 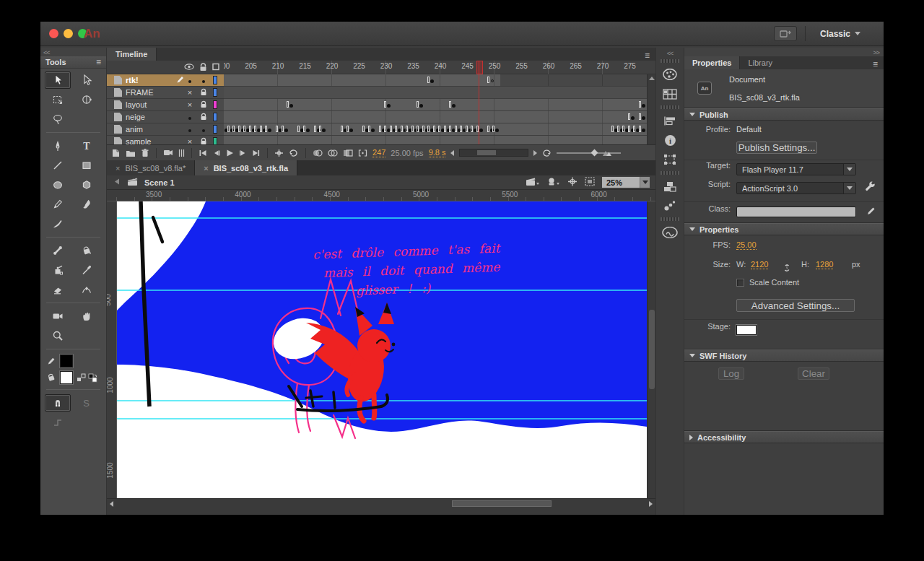 I want to click on polystar-tool-icon, so click(x=87, y=185).